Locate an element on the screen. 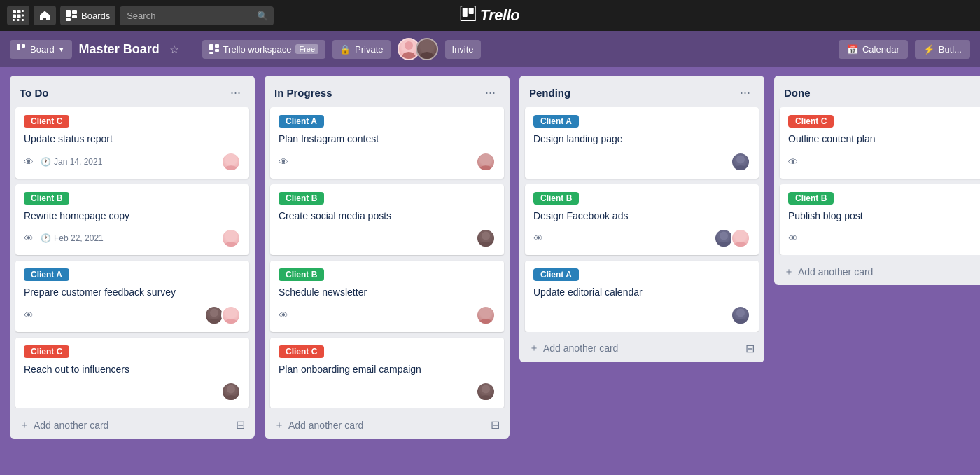 This screenshot has width=980, height=475. card-meta-card13: 👁 is located at coordinates (793, 238).